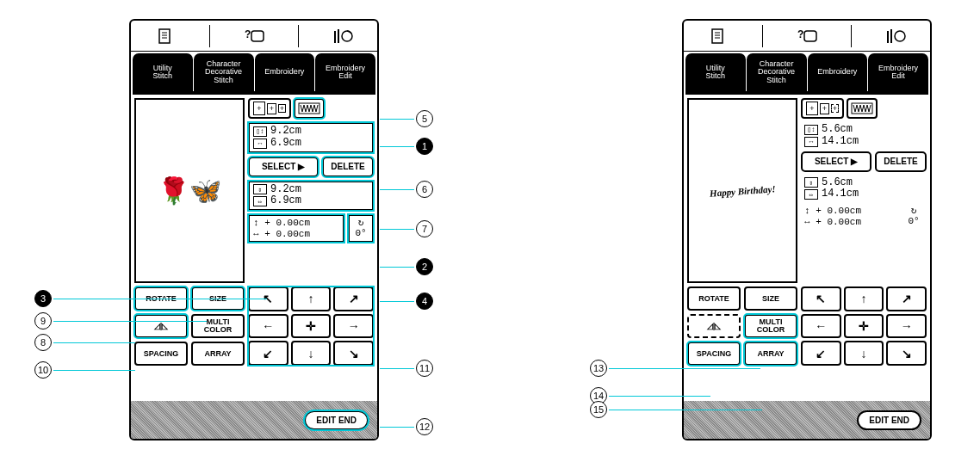 This screenshot has height=462, width=980. Describe the element at coordinates (286, 190) in the screenshot. I see `pattern-height: 9.2cm` at that location.